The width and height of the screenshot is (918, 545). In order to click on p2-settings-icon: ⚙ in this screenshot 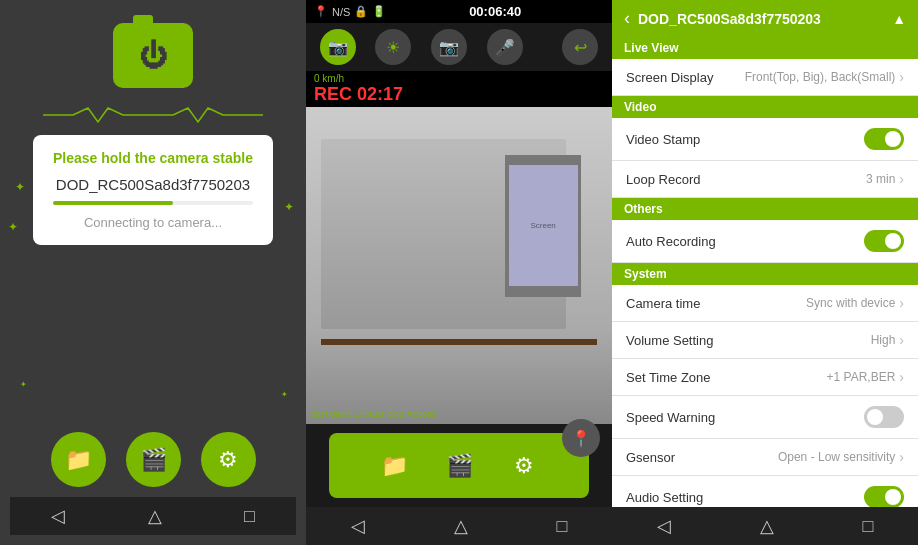, I will do `click(524, 466)`.